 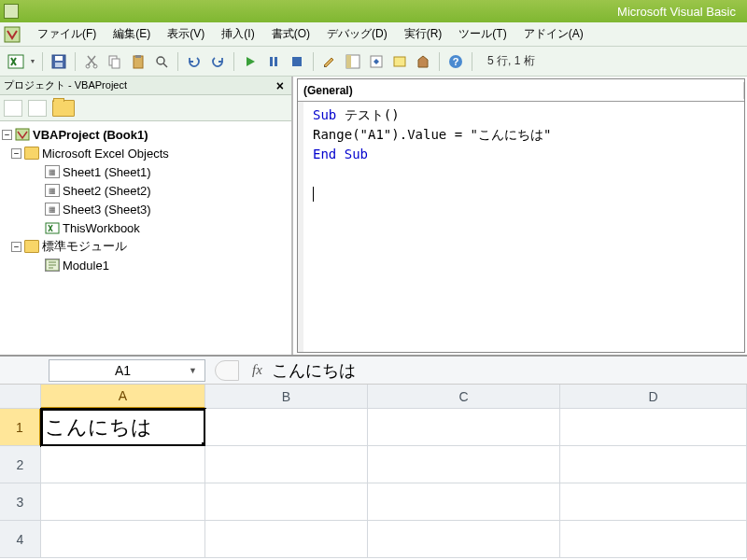 What do you see at coordinates (162, 62) in the screenshot?
I see `find-icon` at bounding box center [162, 62].